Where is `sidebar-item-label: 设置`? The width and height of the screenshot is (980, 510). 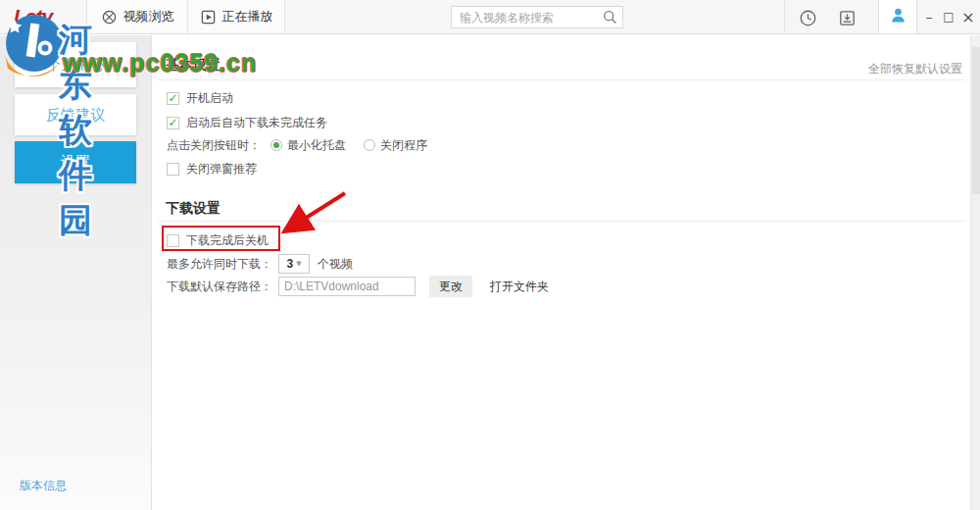
sidebar-item-label: 设置 is located at coordinates (75, 163).